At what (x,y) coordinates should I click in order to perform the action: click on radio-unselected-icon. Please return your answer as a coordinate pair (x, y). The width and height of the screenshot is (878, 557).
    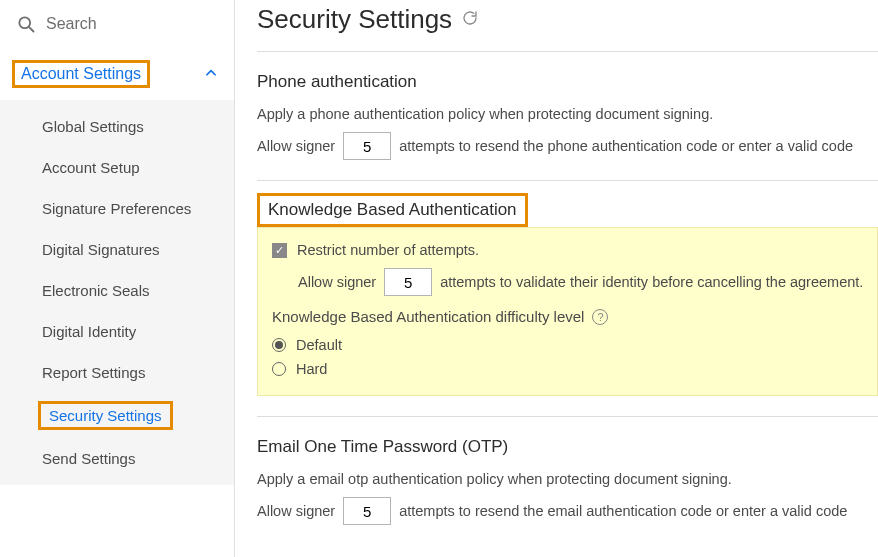
    Looking at the image, I should click on (279, 369).